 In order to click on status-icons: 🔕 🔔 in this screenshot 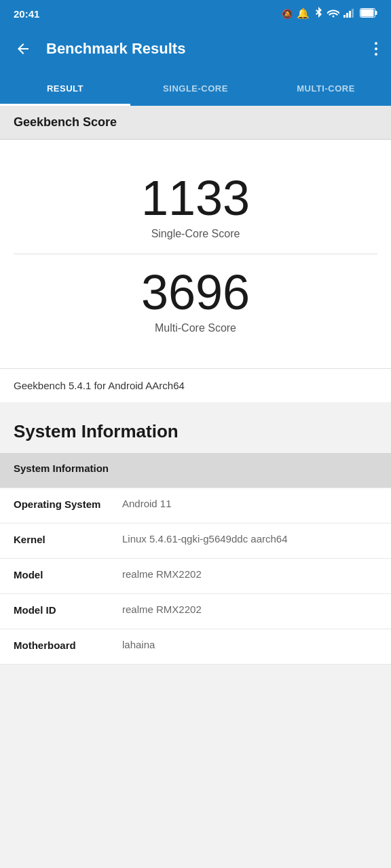, I will do `click(330, 14)`.